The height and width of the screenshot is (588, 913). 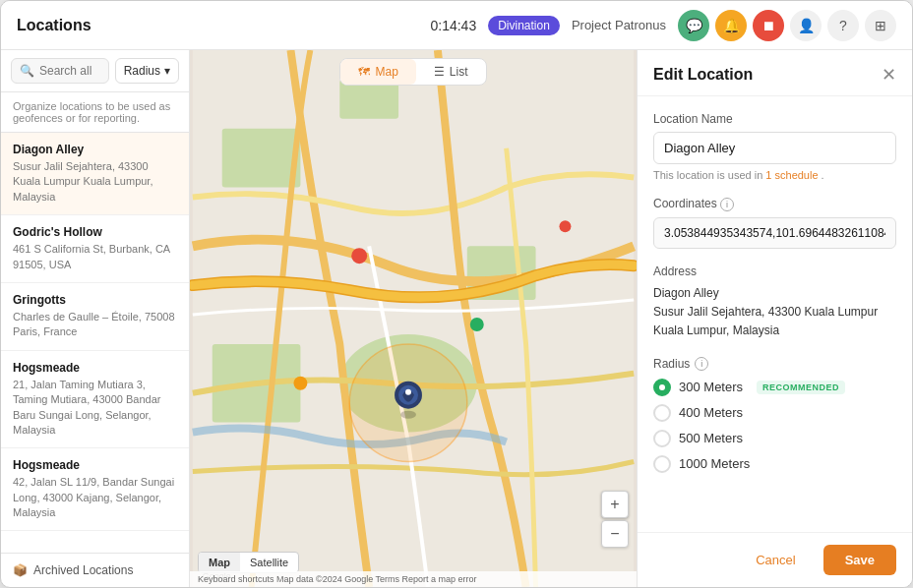 I want to click on zoom-out-btn: −, so click(x=615, y=534).